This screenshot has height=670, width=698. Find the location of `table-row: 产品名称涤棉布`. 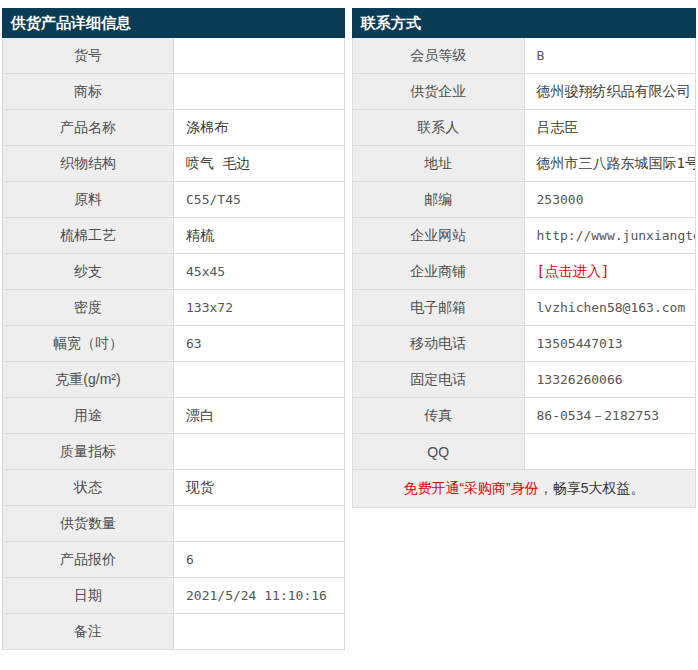

table-row: 产品名称涤棉布 is located at coordinates (174, 128).